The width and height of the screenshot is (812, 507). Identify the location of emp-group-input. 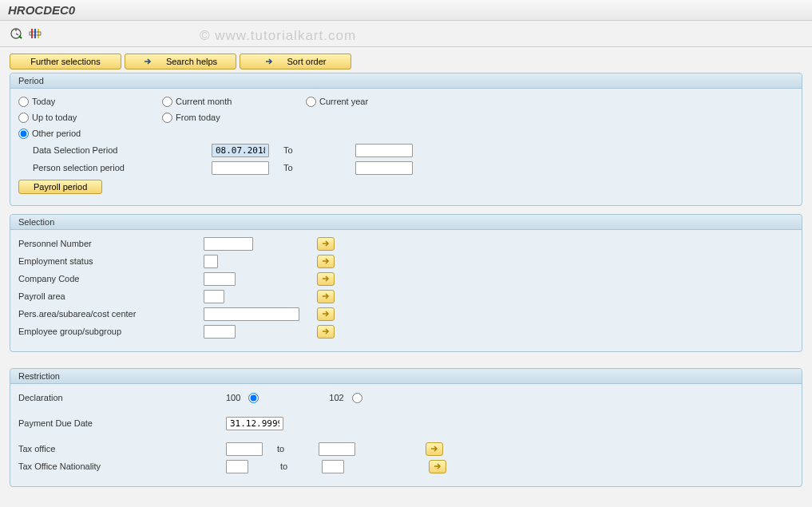
(220, 332).